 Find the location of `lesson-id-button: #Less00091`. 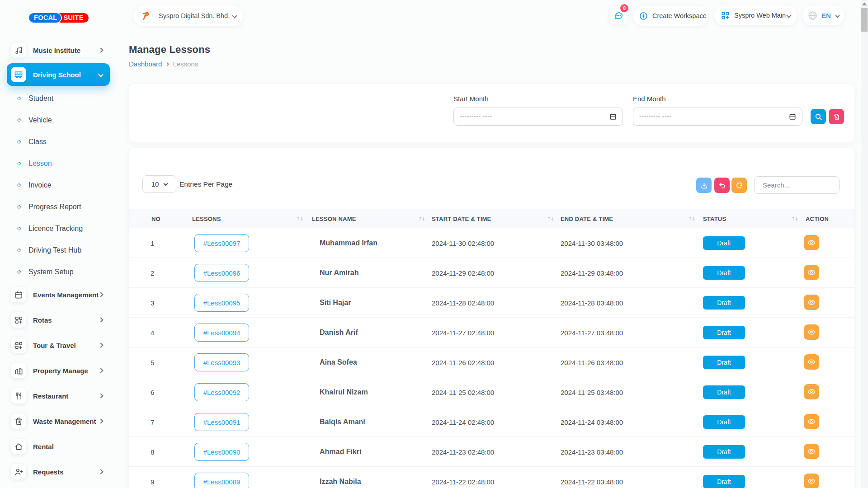

lesson-id-button: #Less00091 is located at coordinates (222, 422).